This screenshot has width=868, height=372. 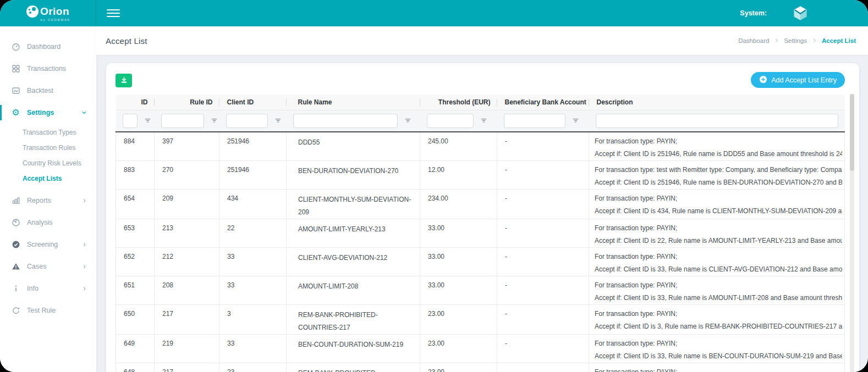 I want to click on table-row: 648 217 23 REM-BANK-PROHIBITED-COUNTRIES…, so click(x=481, y=368).